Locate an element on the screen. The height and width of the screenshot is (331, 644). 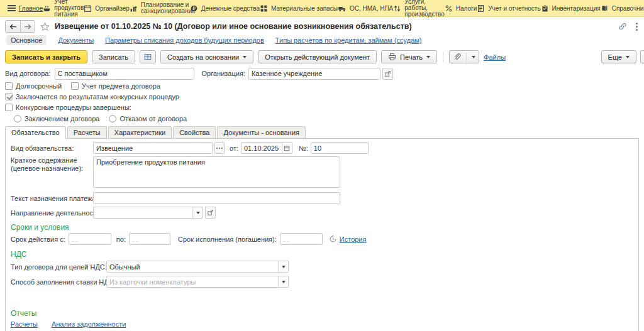
accounting-entries-button is located at coordinates (148, 57).